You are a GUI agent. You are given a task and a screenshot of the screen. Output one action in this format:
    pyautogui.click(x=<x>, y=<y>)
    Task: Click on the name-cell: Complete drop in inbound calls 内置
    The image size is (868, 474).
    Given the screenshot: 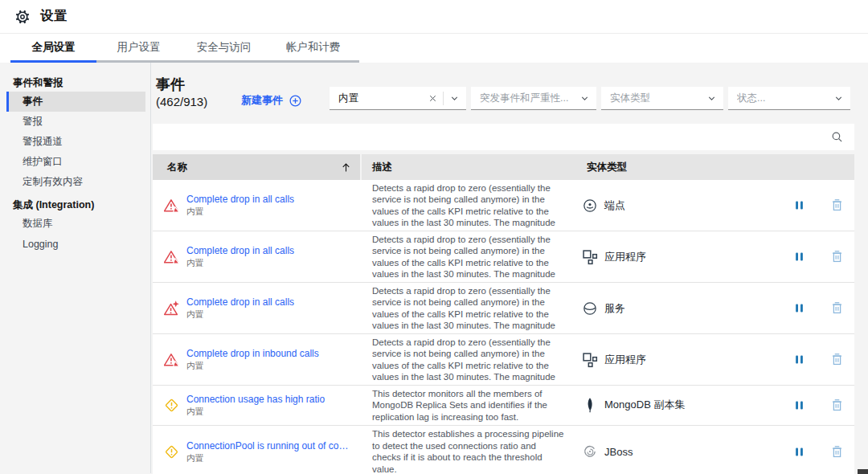 What is the action you would take?
    pyautogui.click(x=256, y=360)
    